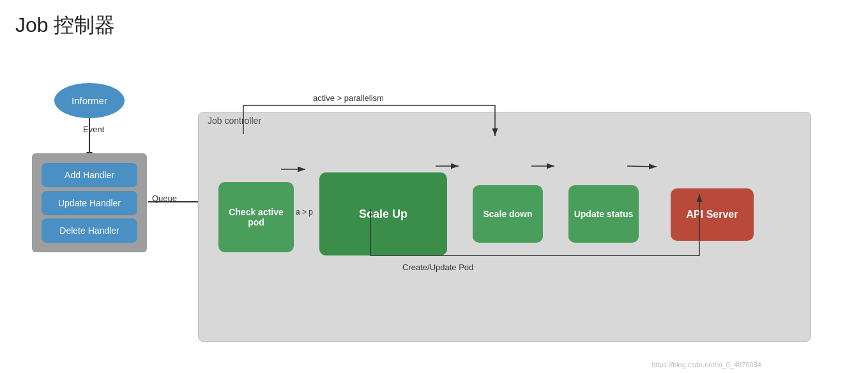  I want to click on delete-handler-btn: Delete Handler, so click(89, 231).